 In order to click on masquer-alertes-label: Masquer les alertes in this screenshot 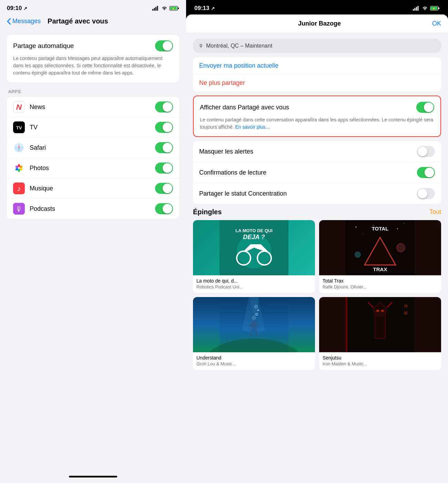, I will do `click(226, 152)`.